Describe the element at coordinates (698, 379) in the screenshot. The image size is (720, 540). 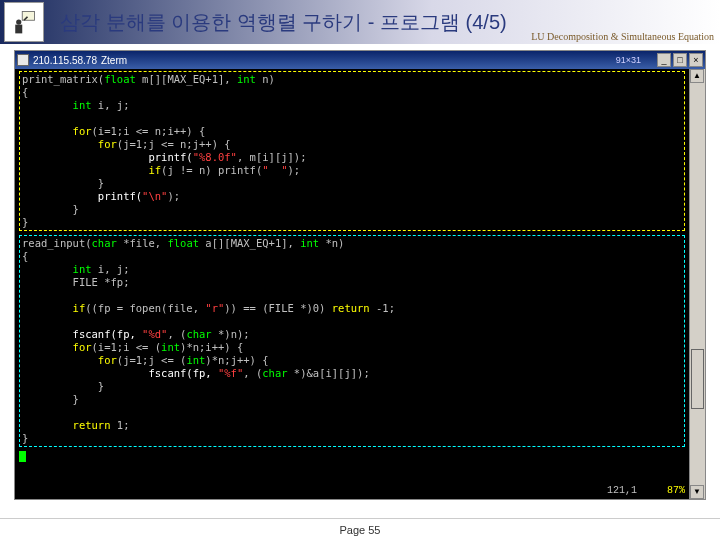
I see `scroll-thumb` at that location.